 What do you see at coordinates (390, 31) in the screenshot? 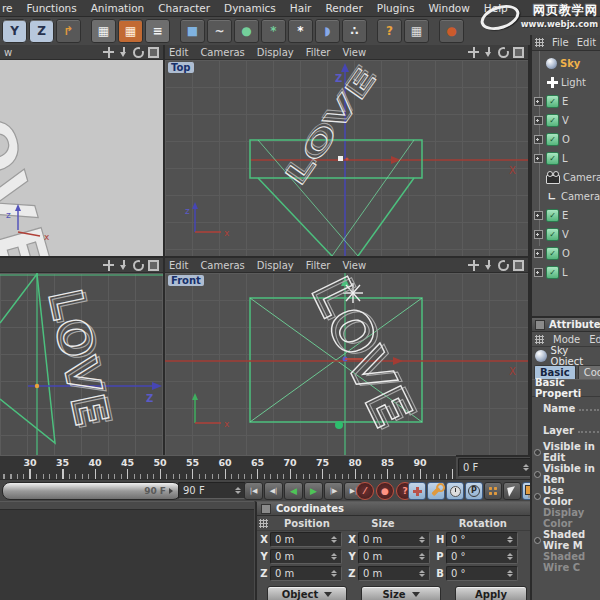
I see `help-icon: ?` at bounding box center [390, 31].